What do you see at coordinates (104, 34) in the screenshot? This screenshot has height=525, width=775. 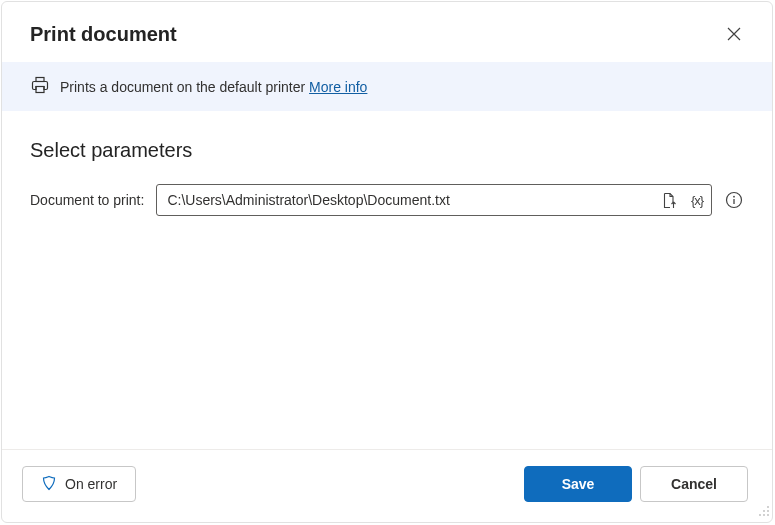 I see `dialog-title: Print document` at bounding box center [104, 34].